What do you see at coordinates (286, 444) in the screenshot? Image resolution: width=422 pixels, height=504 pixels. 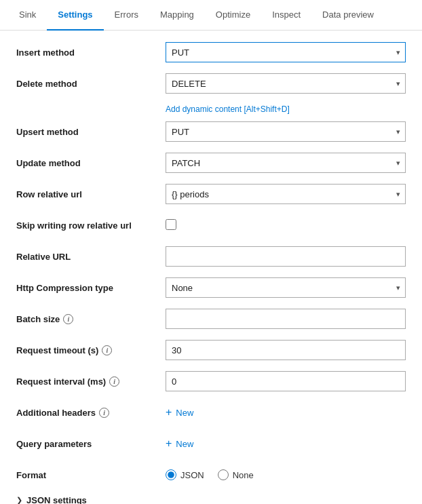 I see `query-parameters-control: + New` at bounding box center [286, 444].